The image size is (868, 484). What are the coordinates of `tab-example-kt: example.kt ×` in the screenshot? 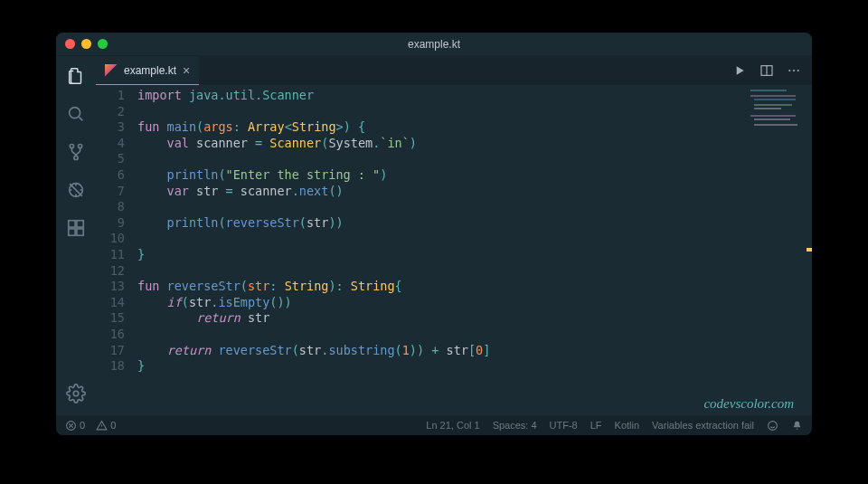 It's located at (147, 71).